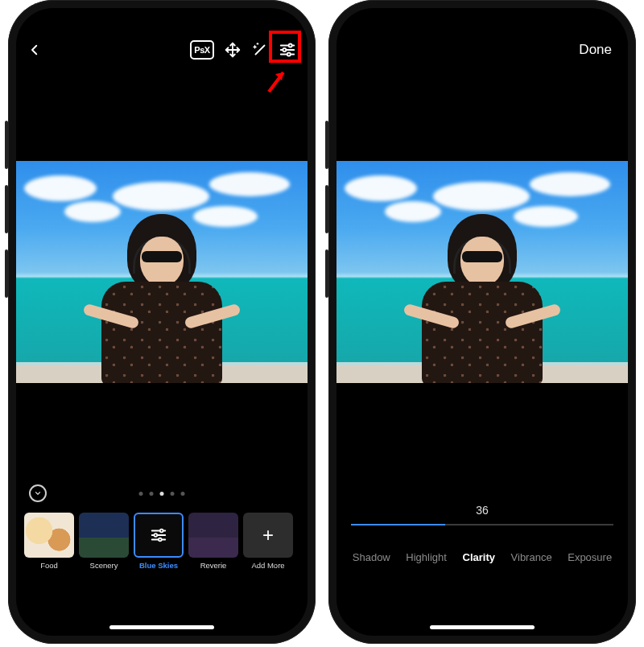  What do you see at coordinates (285, 47) in the screenshot?
I see `highlight-annotation` at bounding box center [285, 47].